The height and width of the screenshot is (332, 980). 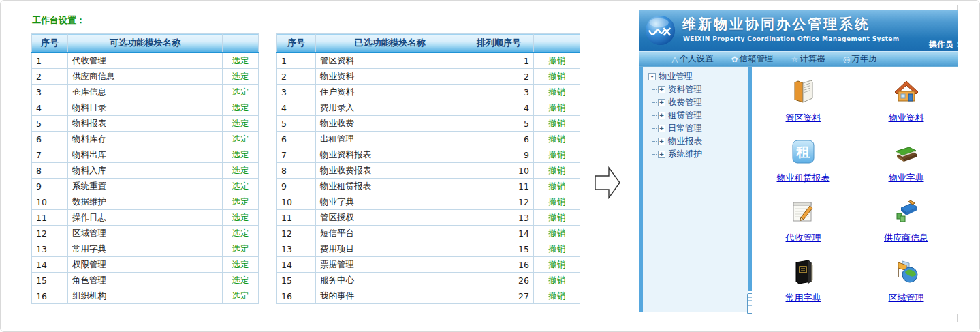 What do you see at coordinates (804, 286) in the screenshot?
I see `module-item: 常用字典` at bounding box center [804, 286].